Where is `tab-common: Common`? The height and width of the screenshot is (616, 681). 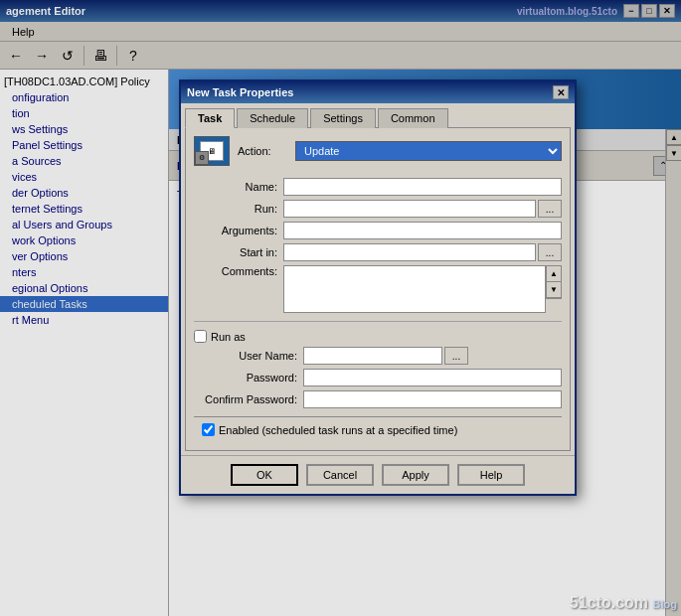 tab-common: Common is located at coordinates (414, 118).